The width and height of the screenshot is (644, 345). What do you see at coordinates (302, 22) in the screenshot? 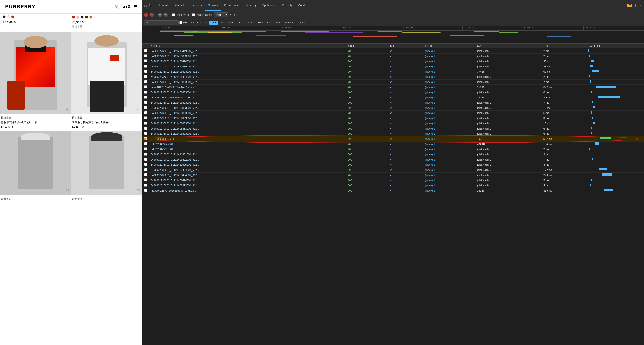
I see `filter-other: Other` at bounding box center [302, 22].